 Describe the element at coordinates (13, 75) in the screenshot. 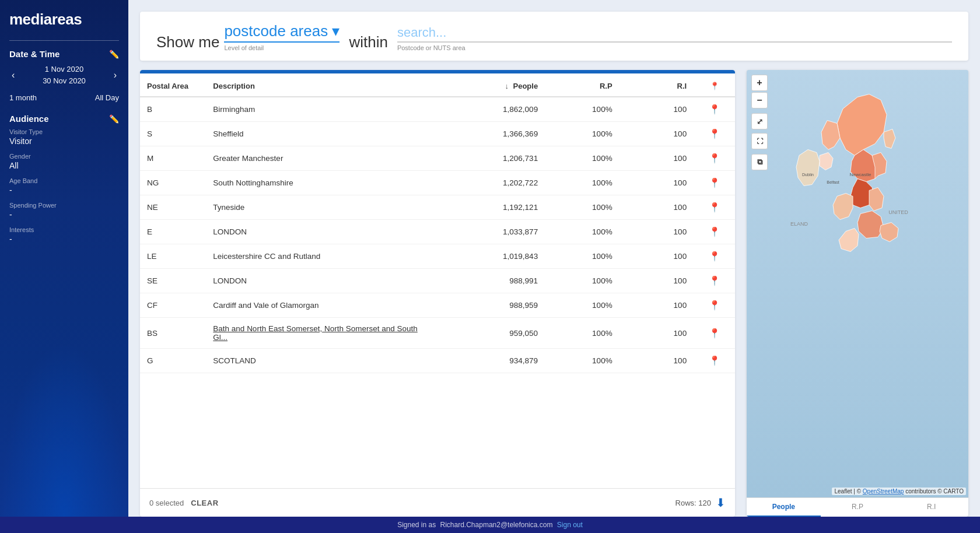

I see `date-prev-arrow: ‹` at that location.